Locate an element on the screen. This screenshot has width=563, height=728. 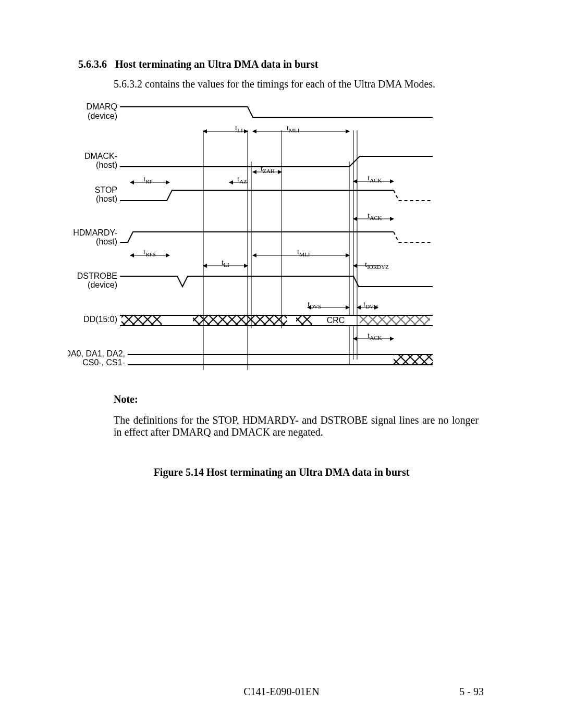
signal-stop-origin: (host) is located at coordinates (106, 199).